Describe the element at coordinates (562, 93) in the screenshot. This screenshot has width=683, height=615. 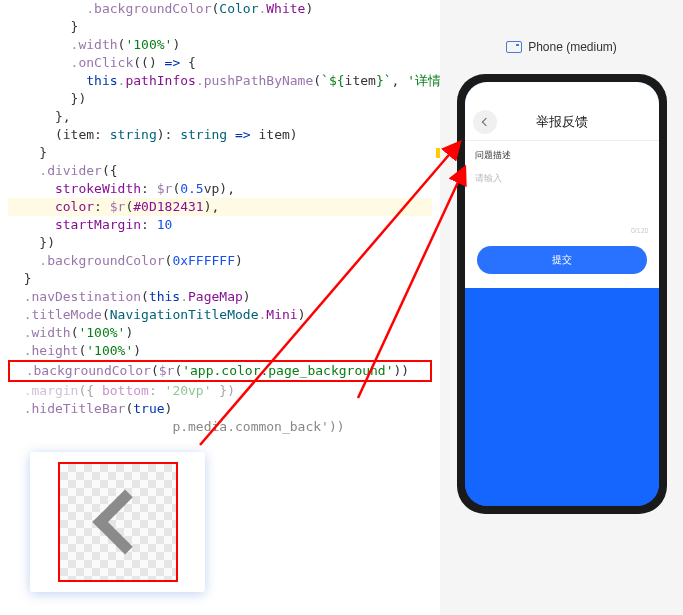
I see `status-bar` at that location.